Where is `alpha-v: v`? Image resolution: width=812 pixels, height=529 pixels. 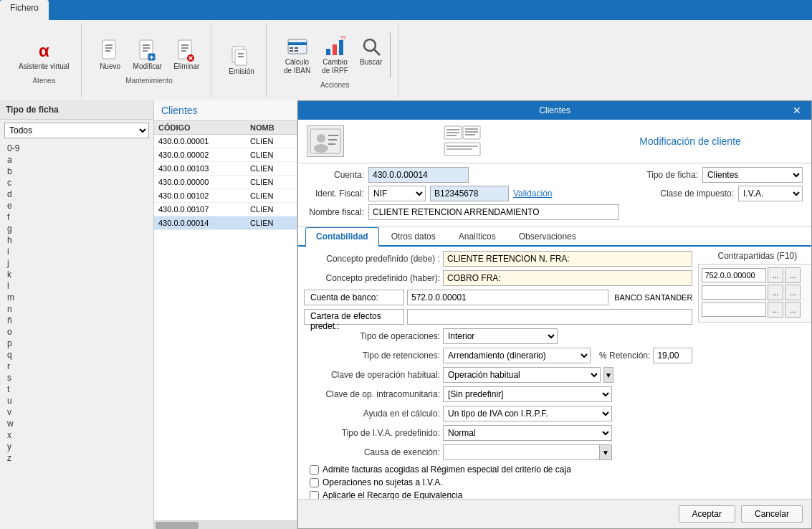
alpha-v: v is located at coordinates (77, 412).